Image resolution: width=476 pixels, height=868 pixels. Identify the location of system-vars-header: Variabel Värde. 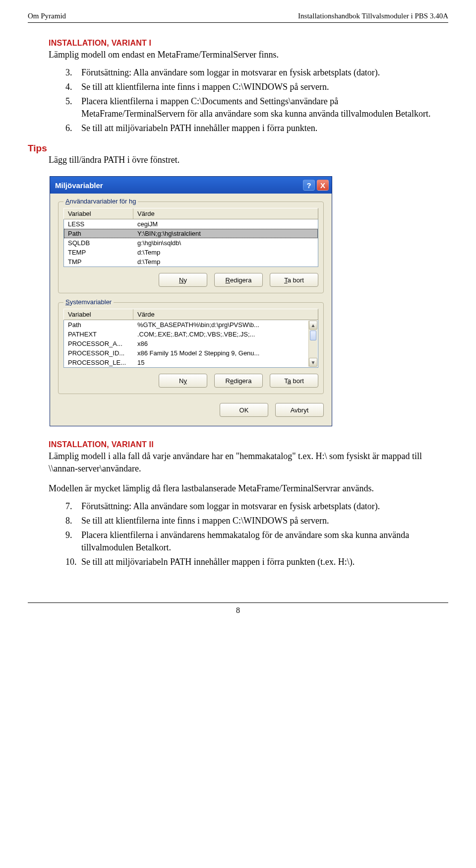
(191, 315).